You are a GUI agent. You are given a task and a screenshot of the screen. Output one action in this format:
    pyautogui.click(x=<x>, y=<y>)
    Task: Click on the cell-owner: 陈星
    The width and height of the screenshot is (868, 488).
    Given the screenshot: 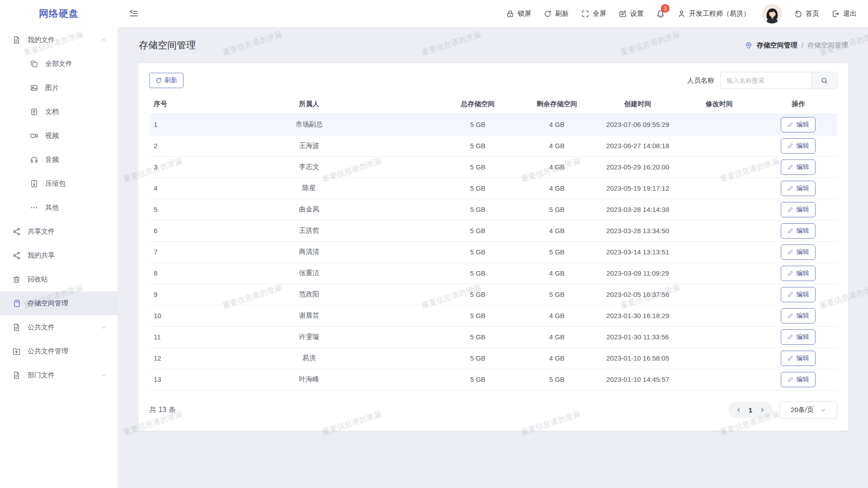 What is the action you would take?
    pyautogui.click(x=309, y=188)
    